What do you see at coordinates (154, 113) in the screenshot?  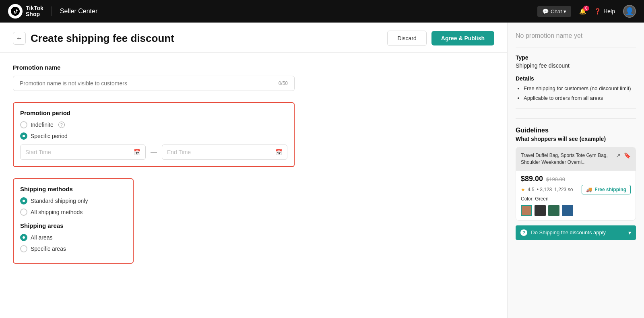 I see `promotion-period-title: Promotion period` at bounding box center [154, 113].